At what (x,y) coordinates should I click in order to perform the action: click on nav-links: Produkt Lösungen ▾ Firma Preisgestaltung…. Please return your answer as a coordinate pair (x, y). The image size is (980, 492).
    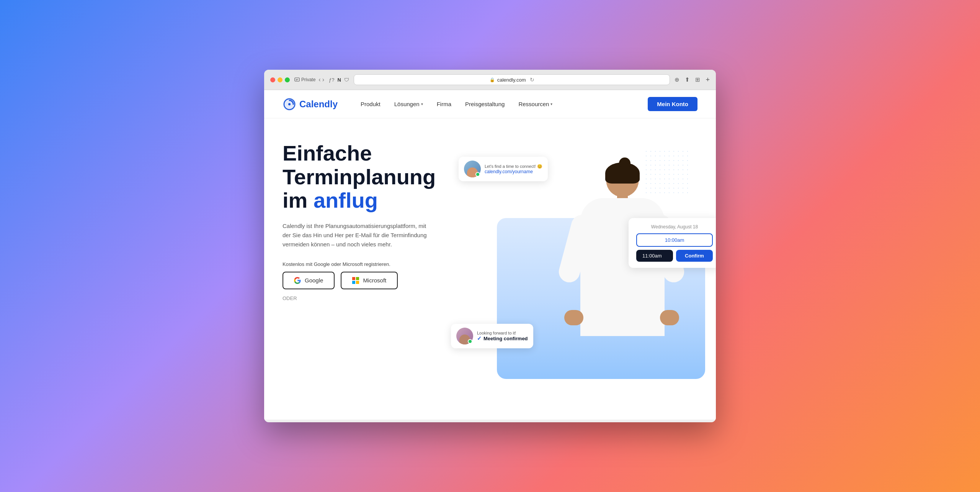
    Looking at the image, I should click on (504, 104).